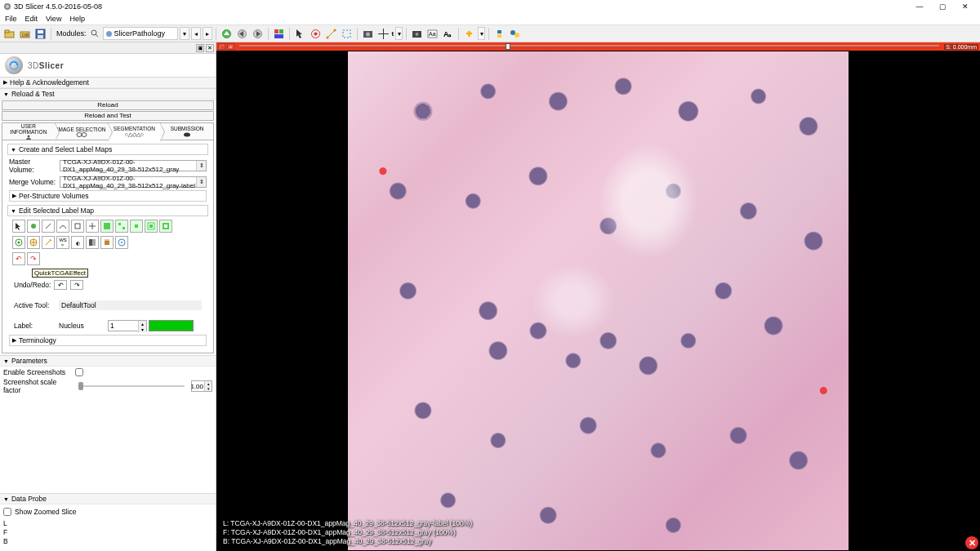 The width and height of the screenshot is (980, 551). Describe the element at coordinates (942, 7) in the screenshot. I see `maximize-button: ▢` at that location.